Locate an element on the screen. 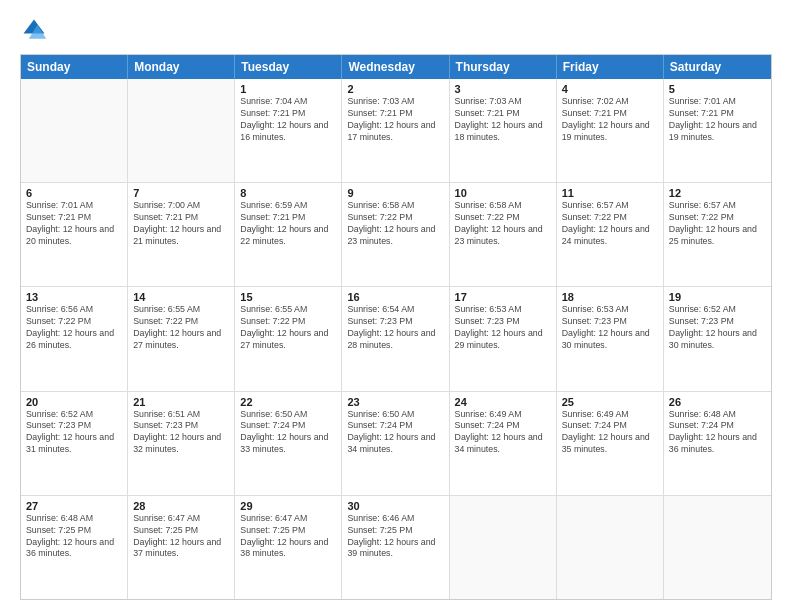  day-info: Sunrise: 6:48 AMSunset: 7:25 PMDaylight:… is located at coordinates (74, 537).